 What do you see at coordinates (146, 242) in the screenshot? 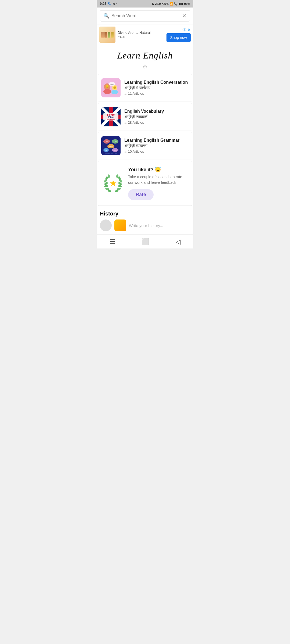
I see `home-nav-button: ⬜` at bounding box center [146, 242].